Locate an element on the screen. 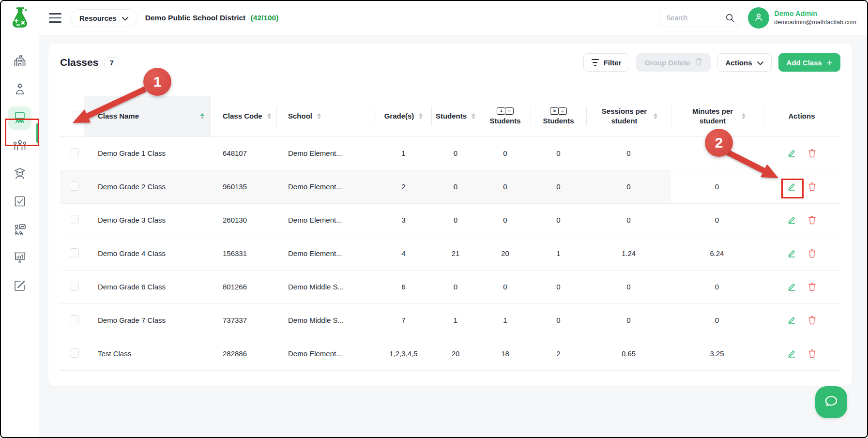  active-nav-indicator is located at coordinates (38, 133).